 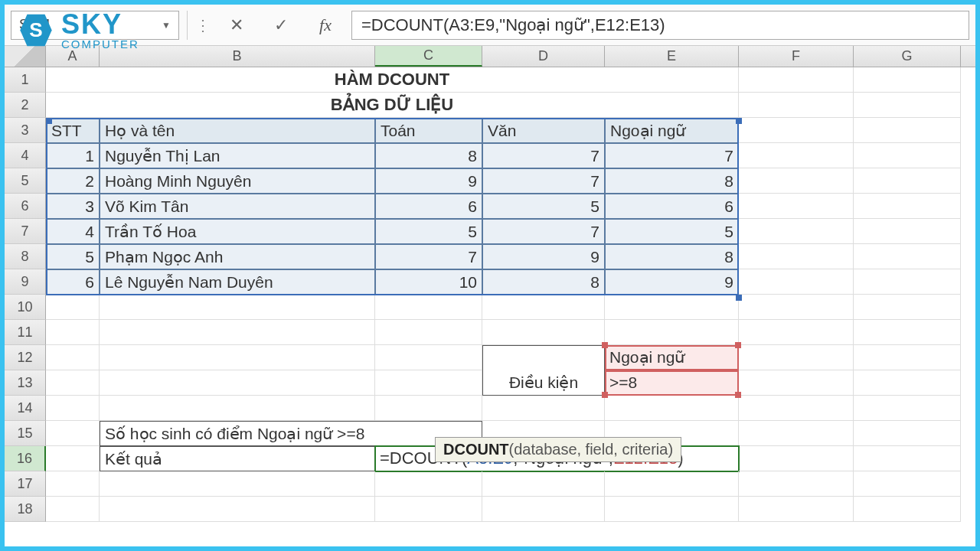 I want to click on row-header-11: 11, so click(x=25, y=332).